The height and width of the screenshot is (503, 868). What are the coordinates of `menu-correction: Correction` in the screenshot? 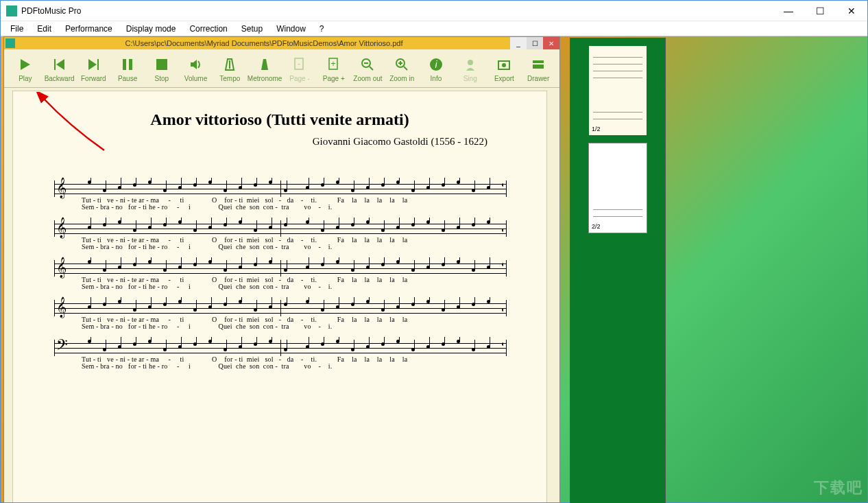 It's located at (208, 29).